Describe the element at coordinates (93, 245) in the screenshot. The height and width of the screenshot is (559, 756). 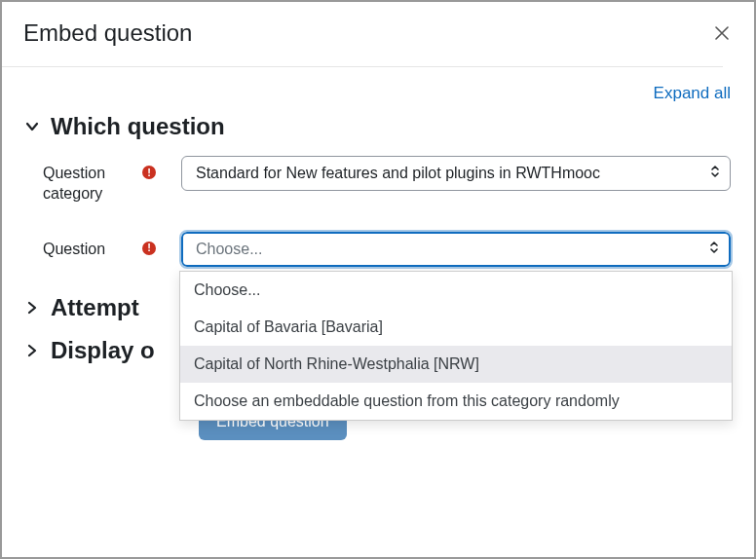
I see `label-question: Question` at that location.